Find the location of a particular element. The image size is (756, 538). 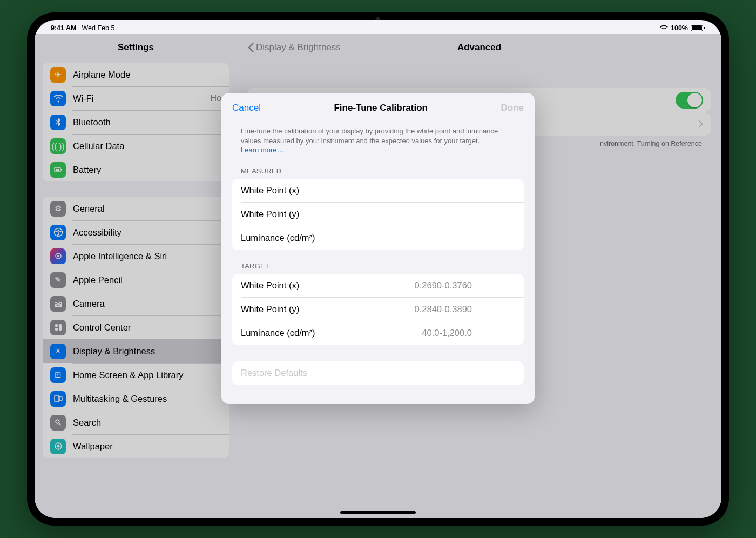

sidebar-item-apple-pencil: ✎Apple Pencil is located at coordinates (136, 280).